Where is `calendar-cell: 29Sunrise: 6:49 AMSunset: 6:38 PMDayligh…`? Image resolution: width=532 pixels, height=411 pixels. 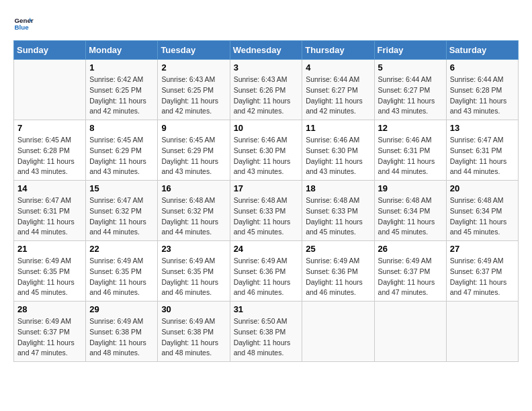 calendar-cell: 29Sunrise: 6:49 AMSunset: 6:38 PMDayligh… is located at coordinates (122, 332).